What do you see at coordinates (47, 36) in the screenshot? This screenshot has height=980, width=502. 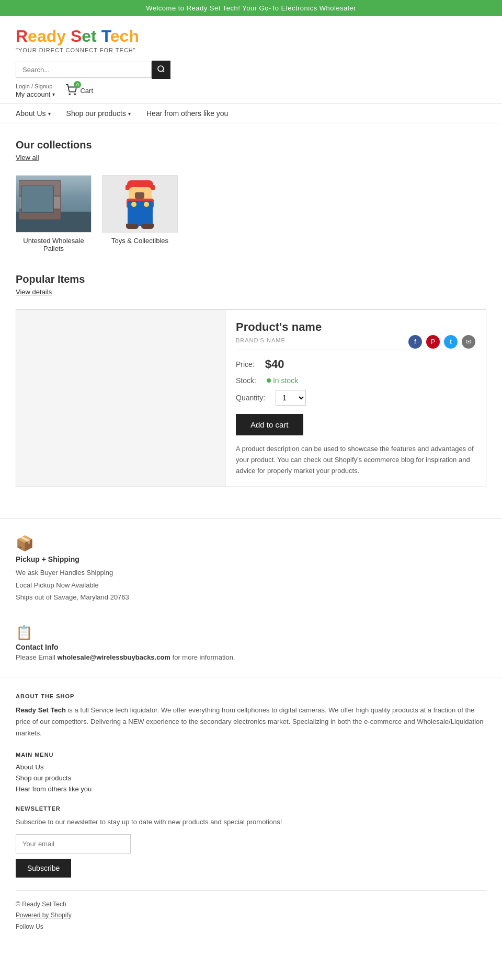 I see `logo-eady: eady` at bounding box center [47, 36].